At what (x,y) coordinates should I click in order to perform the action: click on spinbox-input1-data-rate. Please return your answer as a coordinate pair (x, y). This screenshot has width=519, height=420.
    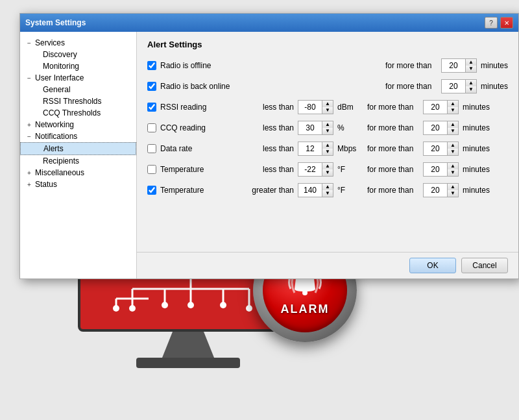
    Looking at the image, I should click on (310, 149).